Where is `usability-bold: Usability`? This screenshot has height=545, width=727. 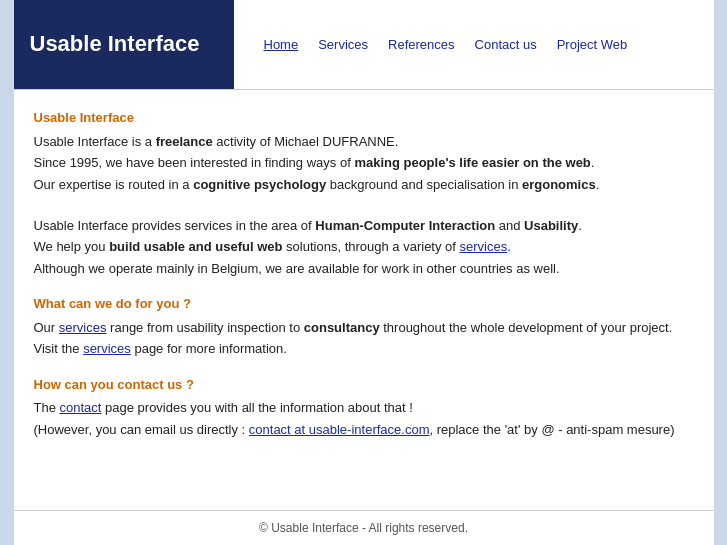 usability-bold: Usability is located at coordinates (551, 226).